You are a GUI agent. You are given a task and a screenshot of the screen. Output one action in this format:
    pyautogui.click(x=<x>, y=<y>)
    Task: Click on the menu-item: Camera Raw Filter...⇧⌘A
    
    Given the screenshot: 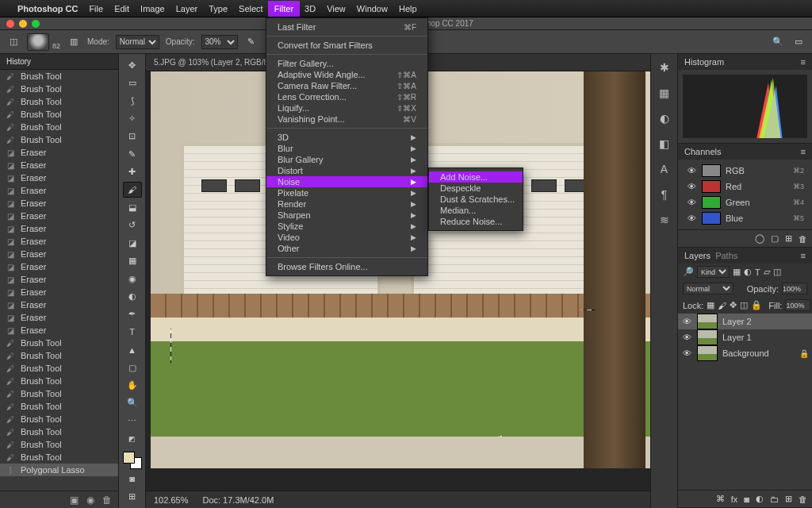 What is the action you would take?
    pyautogui.click(x=347, y=86)
    